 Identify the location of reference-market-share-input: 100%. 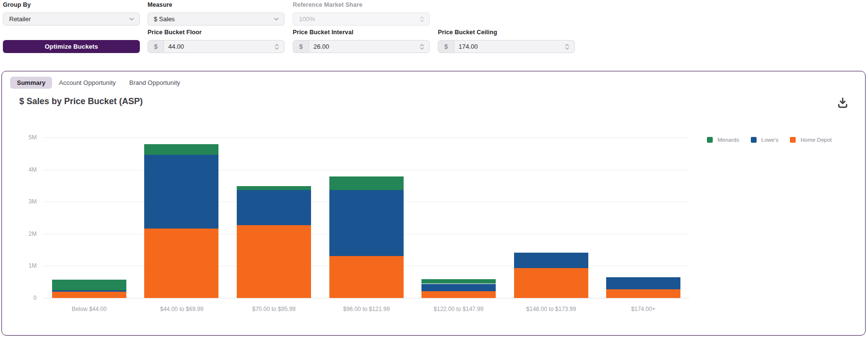
(361, 19).